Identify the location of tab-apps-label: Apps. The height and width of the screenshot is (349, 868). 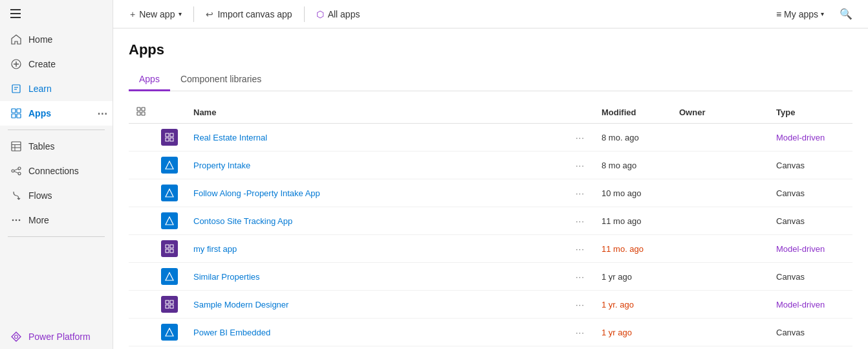
(149, 79).